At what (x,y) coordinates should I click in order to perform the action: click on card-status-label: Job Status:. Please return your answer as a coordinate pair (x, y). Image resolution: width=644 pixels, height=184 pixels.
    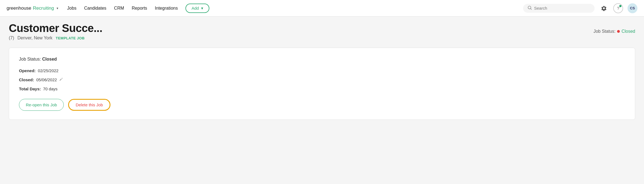
    Looking at the image, I should click on (30, 59).